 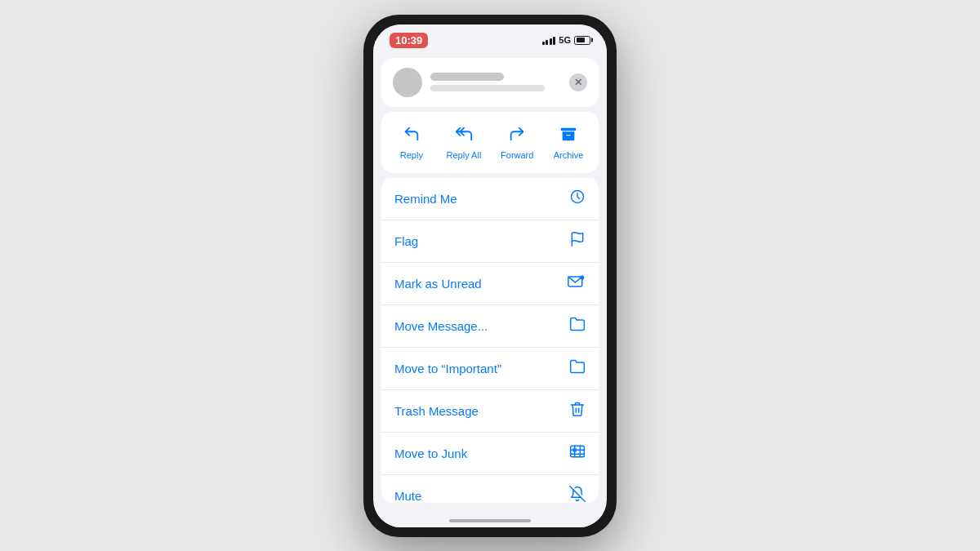 I want to click on reply-all-button: Reply All, so click(x=464, y=142).